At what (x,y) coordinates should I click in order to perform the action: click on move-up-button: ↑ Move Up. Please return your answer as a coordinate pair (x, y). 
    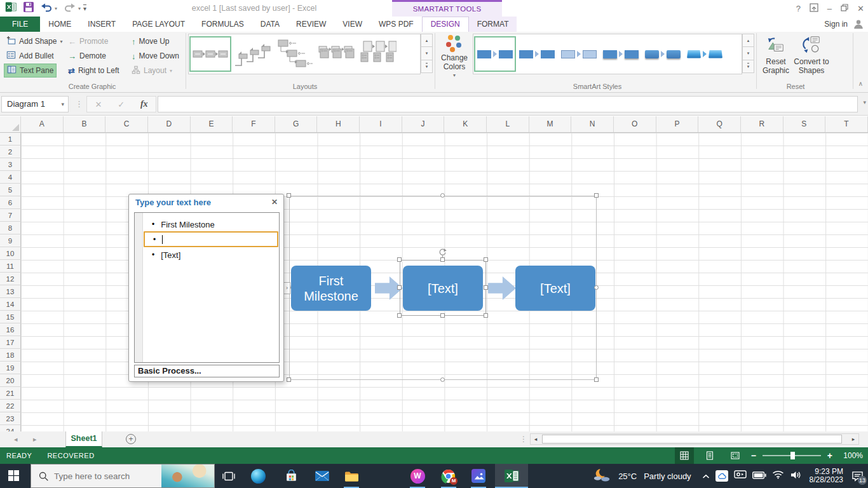
    Looking at the image, I should click on (151, 41).